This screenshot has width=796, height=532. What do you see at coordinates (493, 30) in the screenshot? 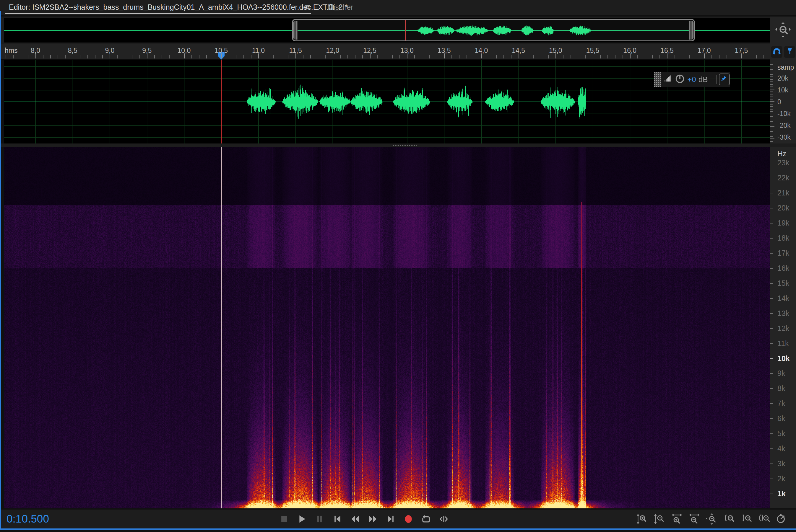
I see `range-selector` at bounding box center [493, 30].